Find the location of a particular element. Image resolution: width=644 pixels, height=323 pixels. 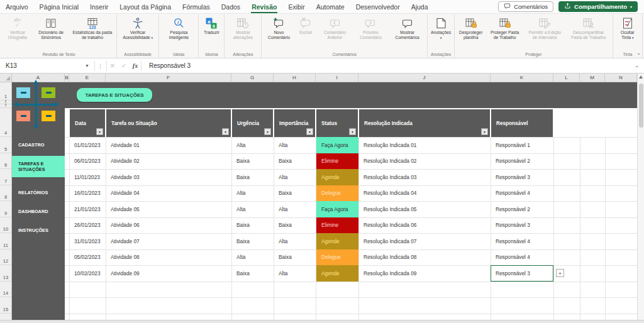

column-header-E: E is located at coordinates (87, 78).